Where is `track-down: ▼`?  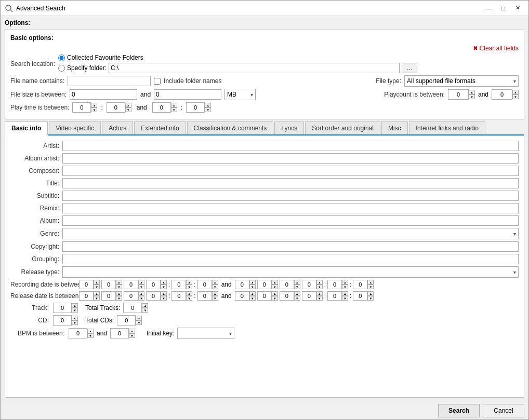
track-down: ▼ is located at coordinates (75, 310).